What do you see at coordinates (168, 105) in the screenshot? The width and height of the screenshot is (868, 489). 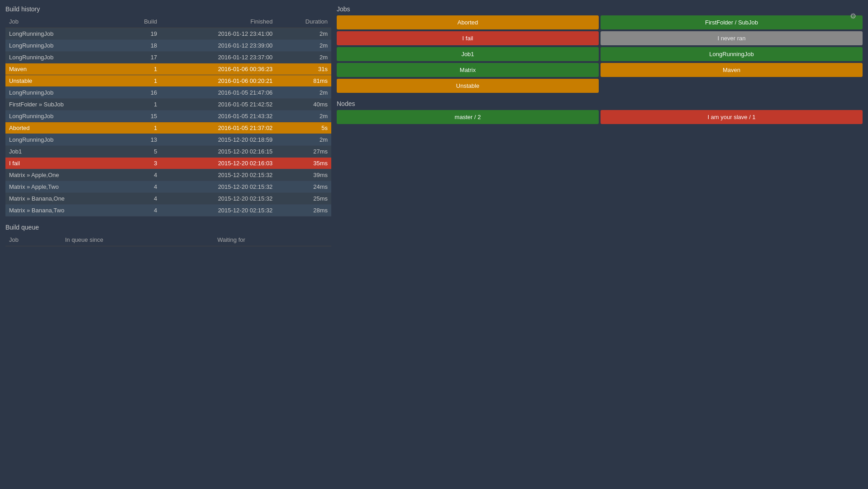 I see `table-row: FirstFolder » SubJob 1 2016-01-05 21:42:…` at bounding box center [168, 105].